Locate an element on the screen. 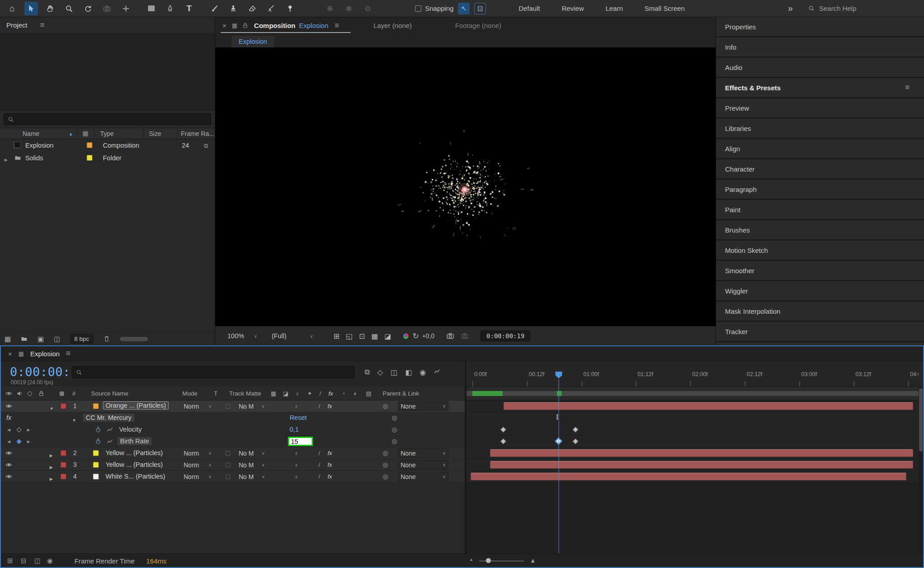 The width and height of the screenshot is (924, 568). layer-visibility-eye-icon is located at coordinates (9, 477).